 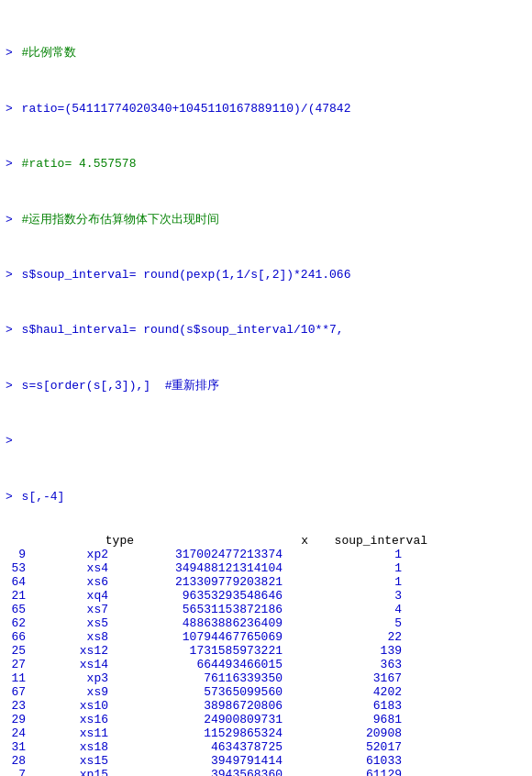 What do you see at coordinates (67, 569) in the screenshot?
I see `cell-type: xs4` at bounding box center [67, 569].